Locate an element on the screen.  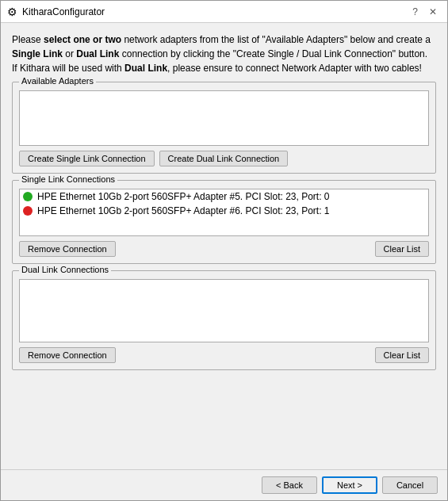
dual-link-list is located at coordinates (224, 311).